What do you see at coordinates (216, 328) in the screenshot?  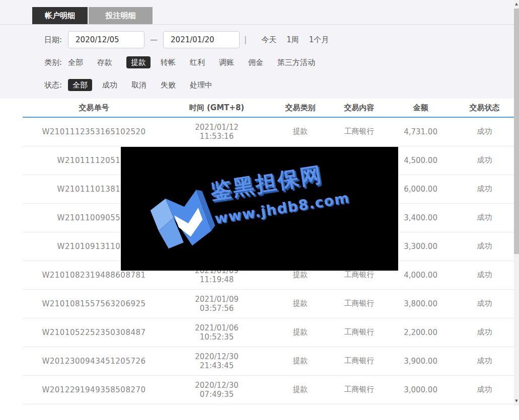 I see `cell-date-line: 2021/01/06` at bounding box center [216, 328].